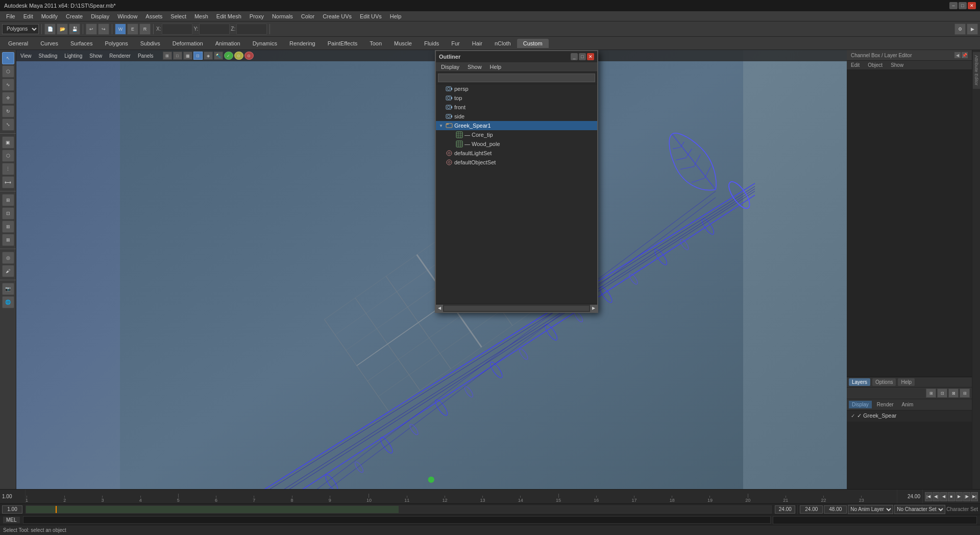 The height and width of the screenshot is (535, 980). I want to click on expand-icon-side, so click(441, 116).